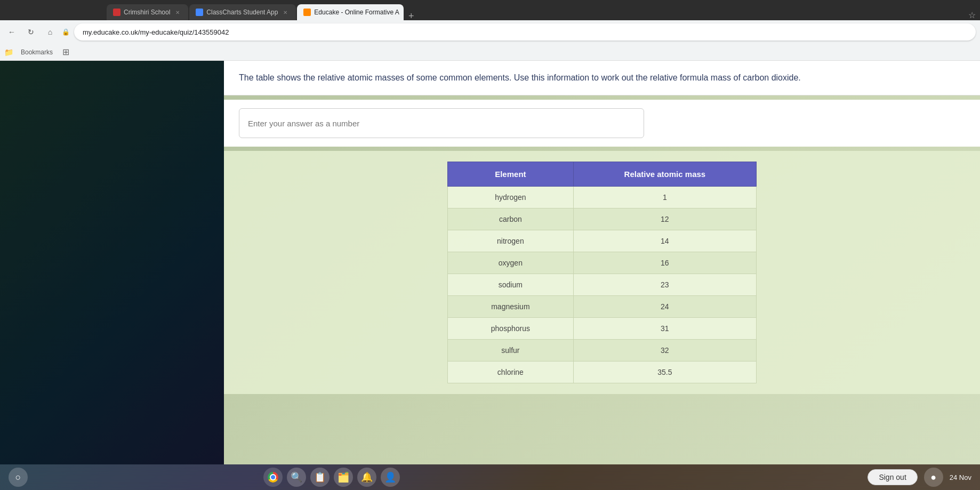 The height and width of the screenshot is (490, 980). I want to click on browser-chrome: Crimshiri School ✕ ClassCharts Student A…, so click(490, 30).